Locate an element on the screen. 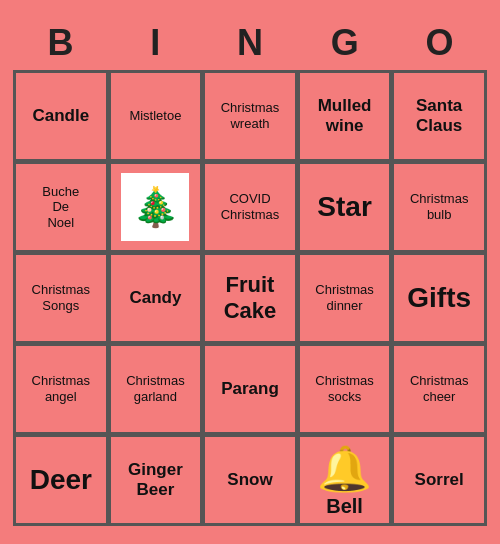  cell-4-3: 🔔 Bell is located at coordinates (345, 480).